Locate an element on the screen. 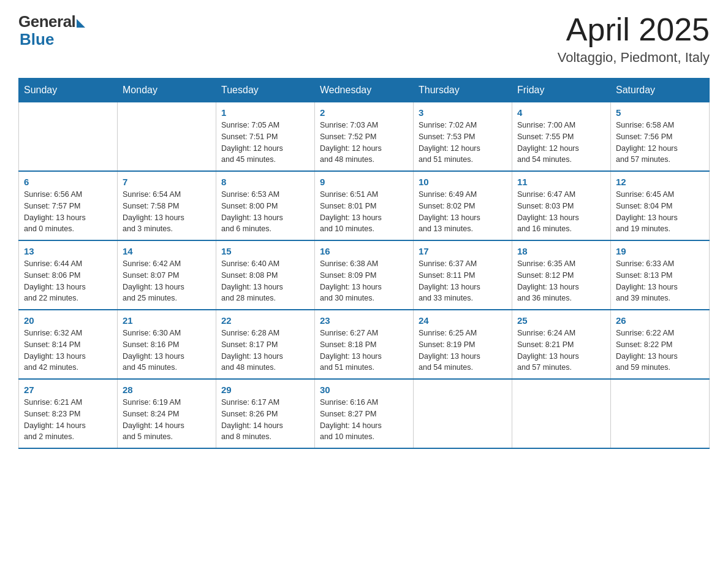  day-number: 28 is located at coordinates (167, 390).